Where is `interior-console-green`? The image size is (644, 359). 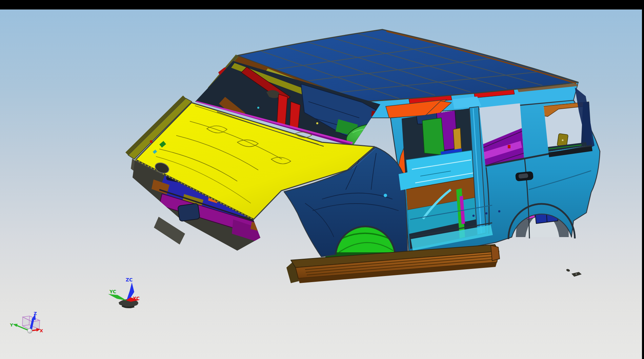 interior-console-green is located at coordinates (434, 136).